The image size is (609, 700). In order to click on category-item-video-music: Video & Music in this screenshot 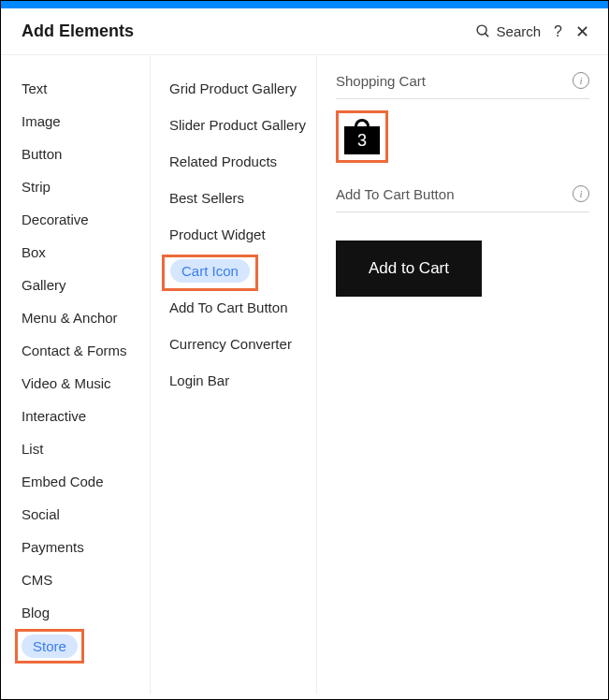, I will do `click(66, 384)`.